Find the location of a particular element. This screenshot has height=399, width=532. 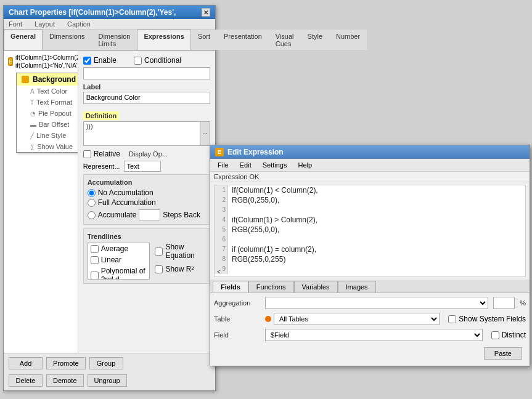

ctx-show-value: ∑Show Value is located at coordinates (47, 147).